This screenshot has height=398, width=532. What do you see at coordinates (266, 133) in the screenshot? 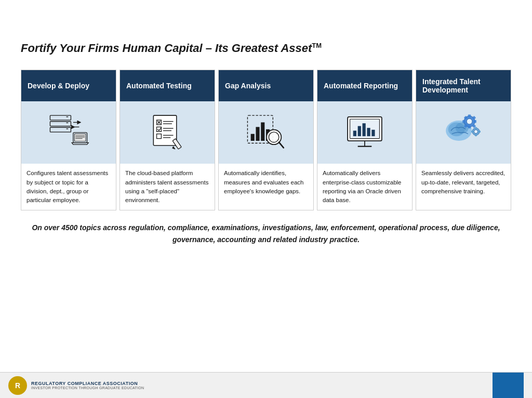
I see `chart-magnify-icon` at bounding box center [266, 133].